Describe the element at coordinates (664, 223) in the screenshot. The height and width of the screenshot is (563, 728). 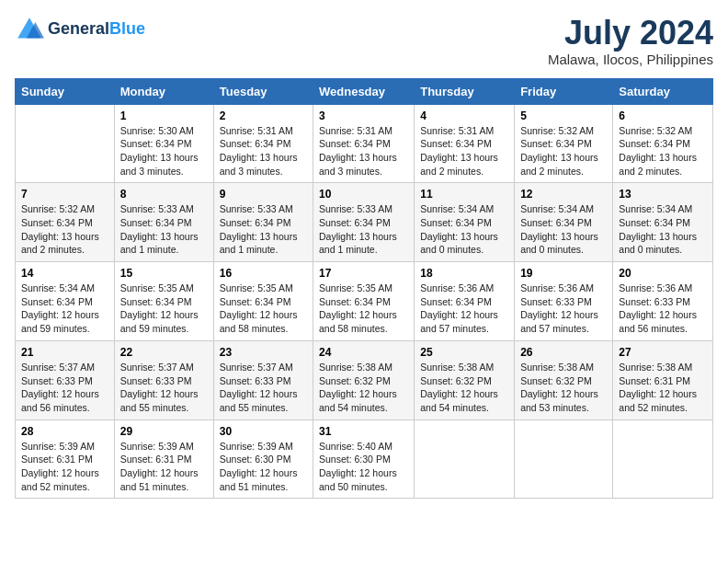
I see `day-cell: 13Sunrise: 5:34 AMSunset: 6:34 PMDayligh…` at that location.